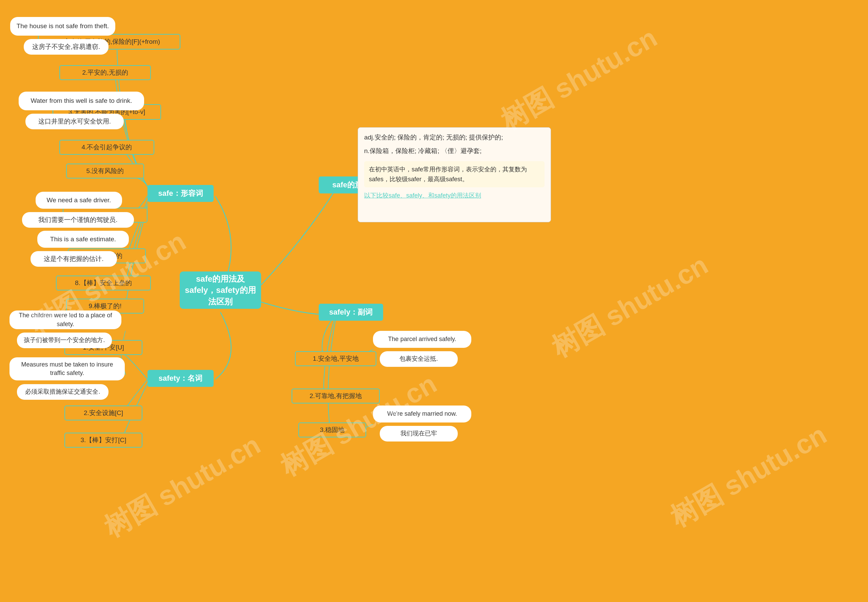 This screenshot has height=602, width=868. What do you see at coordinates (749, 476) in the screenshot?
I see `watermark-6: 树图 shutu.cn` at bounding box center [749, 476].